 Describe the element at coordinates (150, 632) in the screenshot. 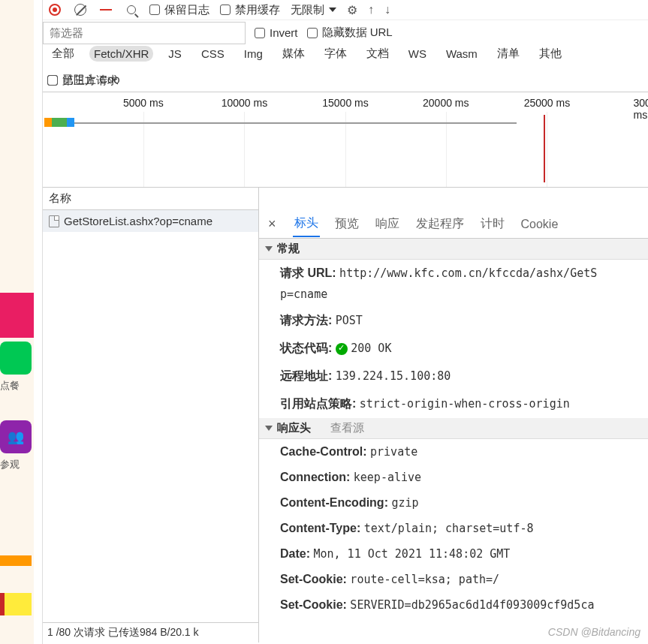

I see `request-summary: 1 /80 次请求 已传送984 B/20.1 k` at that location.